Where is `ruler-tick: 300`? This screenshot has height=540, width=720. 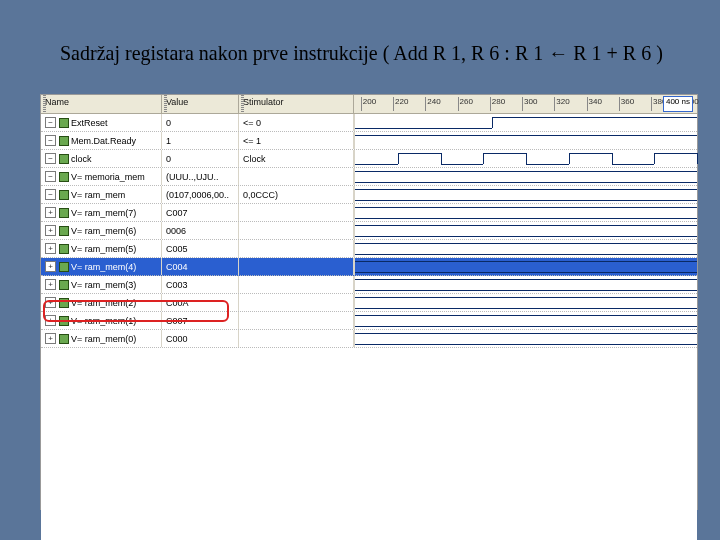 ruler-tick: 300 is located at coordinates (530, 104).